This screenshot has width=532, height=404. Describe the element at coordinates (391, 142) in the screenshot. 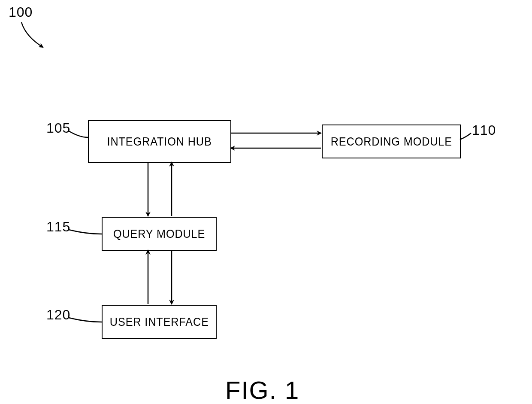

I see `block-recording-module-label: RECORDING MODULE` at that location.